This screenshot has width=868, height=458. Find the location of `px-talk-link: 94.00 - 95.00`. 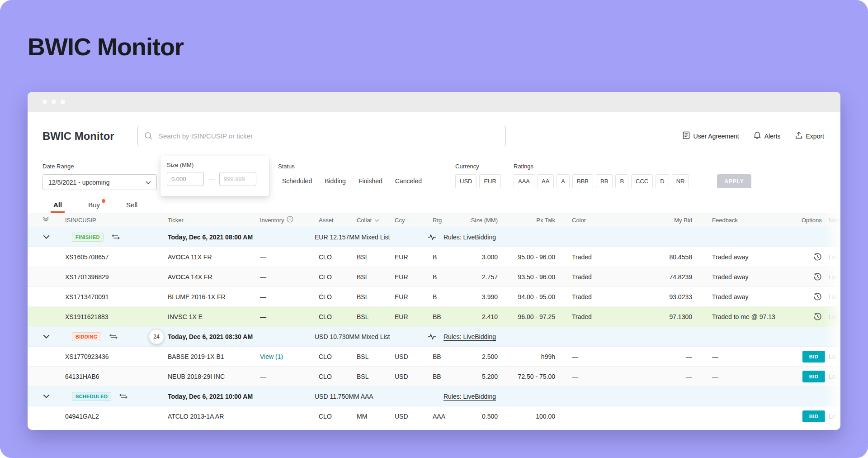

px-talk-link: 94.00 - 95.00 is located at coordinates (536, 297).